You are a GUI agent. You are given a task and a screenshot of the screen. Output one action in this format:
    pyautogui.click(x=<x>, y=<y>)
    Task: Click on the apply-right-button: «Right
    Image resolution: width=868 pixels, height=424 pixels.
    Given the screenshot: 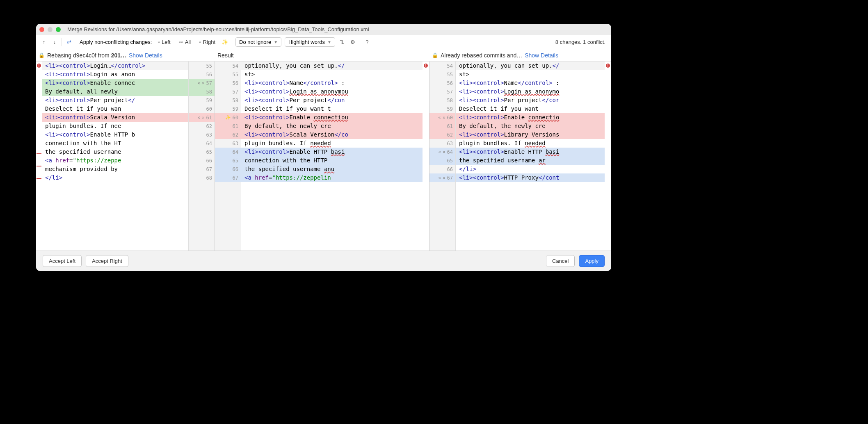 What is the action you would take?
    pyautogui.click(x=207, y=42)
    